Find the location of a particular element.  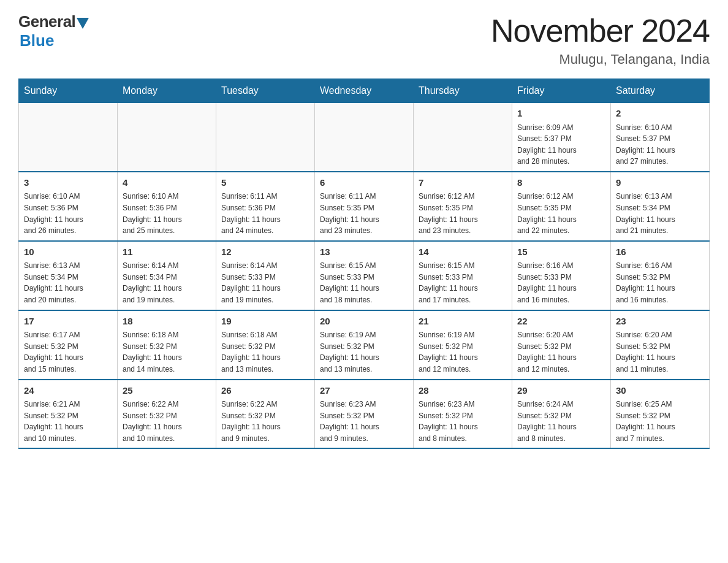

calendar-week-row-1: 1Sunrise: 6:09 AMSunset: 5:37 PMDaylight… is located at coordinates (364, 137).